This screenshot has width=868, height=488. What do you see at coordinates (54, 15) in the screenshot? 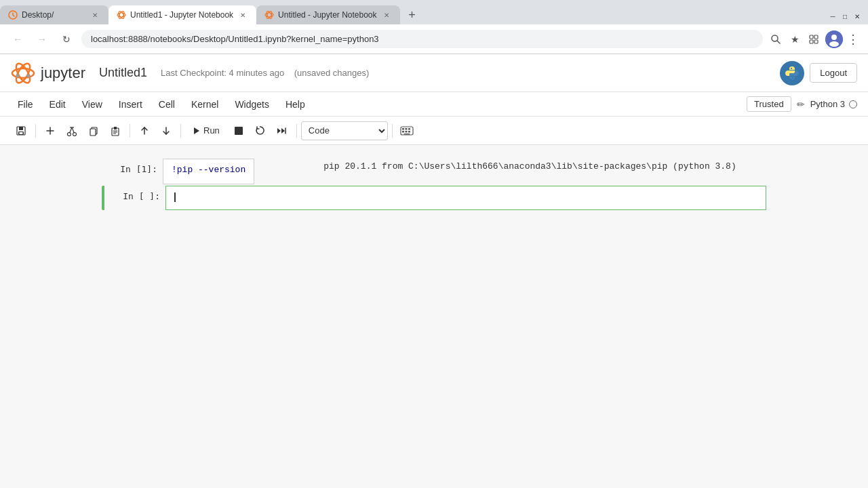
I see `tab-desktop-title: Desktop/` at bounding box center [54, 15].